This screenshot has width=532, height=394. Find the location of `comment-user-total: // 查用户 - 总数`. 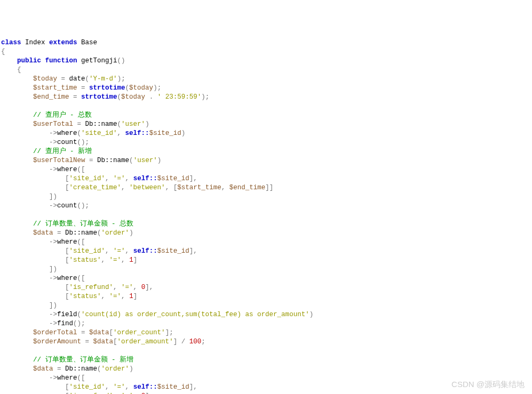

comment-user-total: // 查用户 - 总数 is located at coordinates (62, 115).